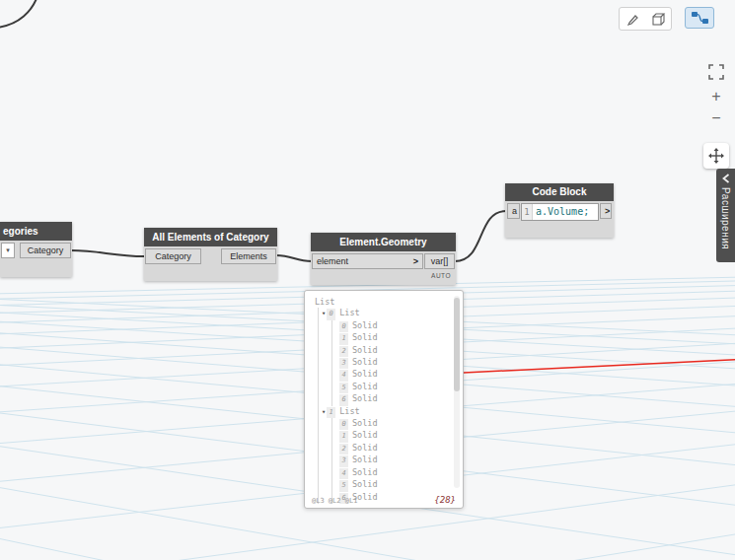  I want to click on node-all-elements-of-category: All Elements of Category Category Elemen…, so click(211, 254).